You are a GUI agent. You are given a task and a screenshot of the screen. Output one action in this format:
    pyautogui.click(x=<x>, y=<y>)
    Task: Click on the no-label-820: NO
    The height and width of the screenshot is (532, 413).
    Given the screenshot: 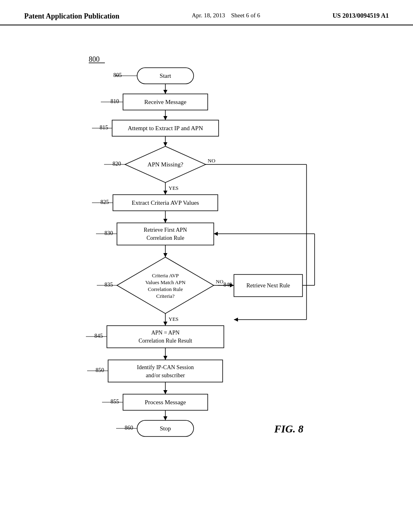 What is the action you would take?
    pyautogui.click(x=211, y=160)
    